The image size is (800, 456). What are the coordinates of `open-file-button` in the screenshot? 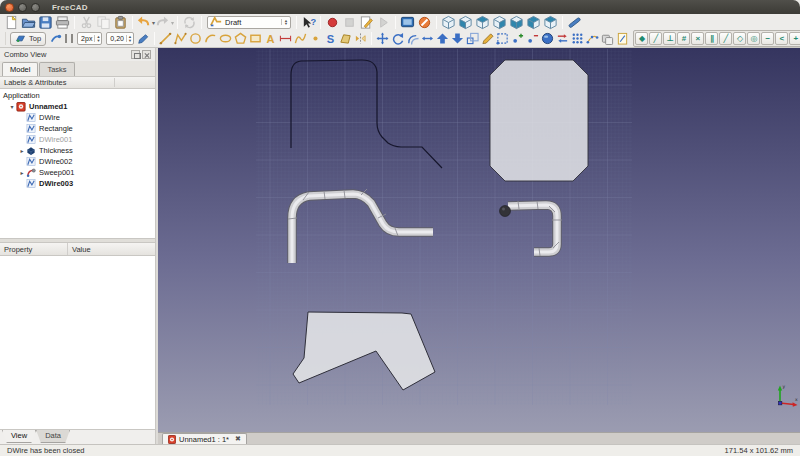 It's located at (28, 22).